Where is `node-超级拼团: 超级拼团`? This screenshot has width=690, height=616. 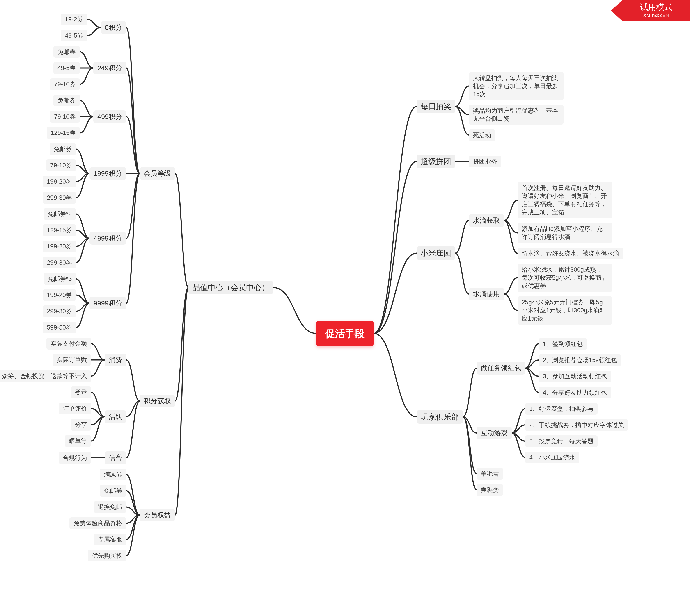
node-超级拼团: 超级拼团 is located at coordinates (436, 161).